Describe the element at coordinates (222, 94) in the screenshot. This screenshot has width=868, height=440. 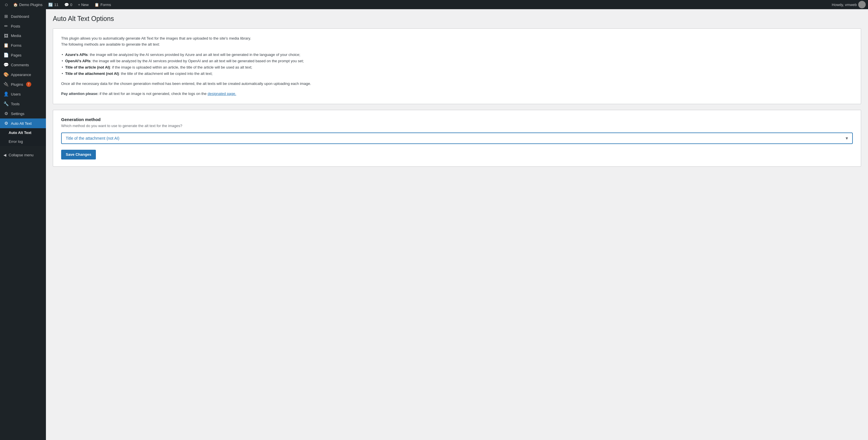
I see `designated-page-link: designated page.` at that location.